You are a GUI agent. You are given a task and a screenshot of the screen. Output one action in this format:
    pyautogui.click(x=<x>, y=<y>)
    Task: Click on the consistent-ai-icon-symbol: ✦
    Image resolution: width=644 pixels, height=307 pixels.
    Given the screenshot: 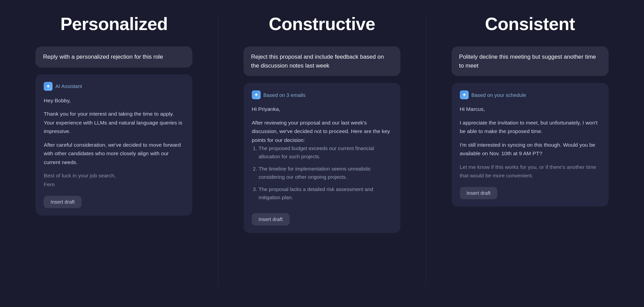 What is the action you would take?
    pyautogui.click(x=464, y=95)
    